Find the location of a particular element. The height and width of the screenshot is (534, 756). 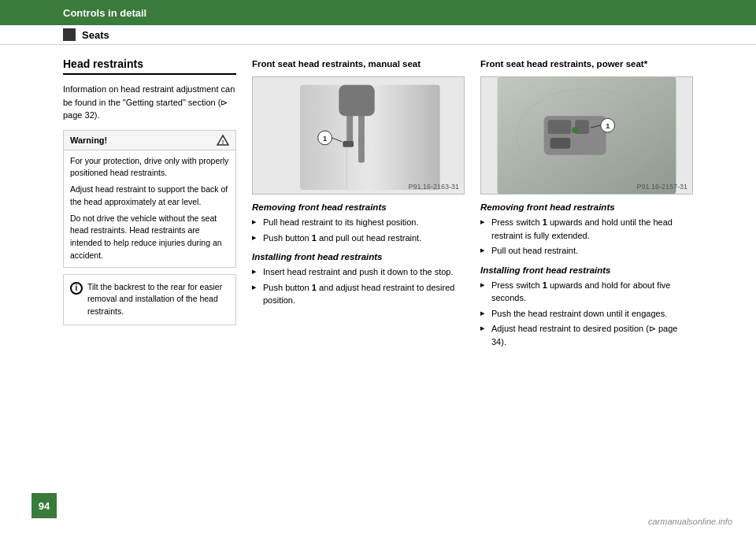

mid-installing-list: Insert head restraint and push it down t… is located at coordinates (358, 287).